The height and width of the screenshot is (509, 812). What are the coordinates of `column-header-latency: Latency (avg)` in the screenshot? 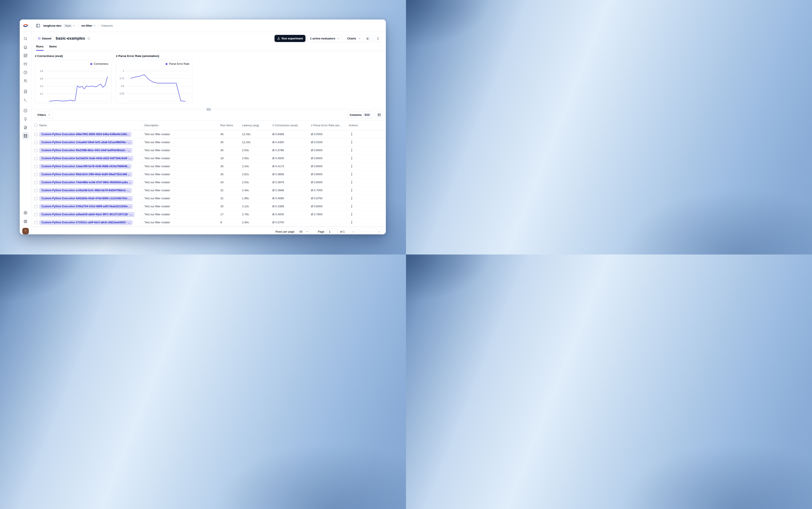 It's located at (256, 125).